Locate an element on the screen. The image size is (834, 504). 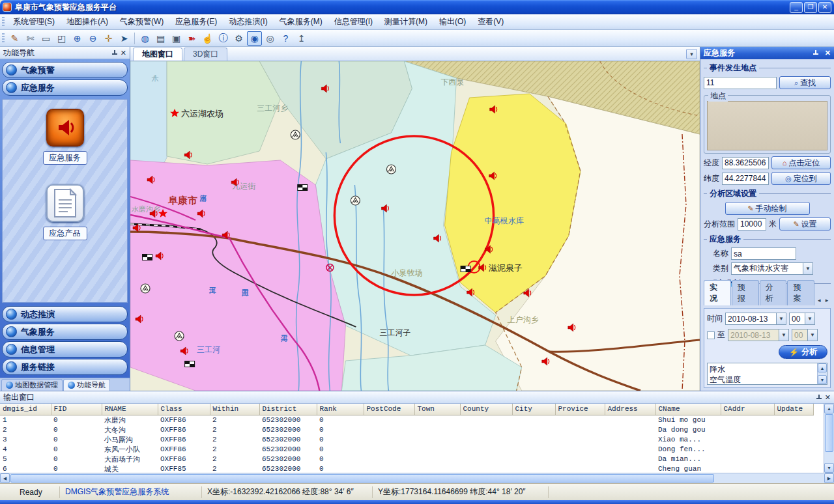
print-icon: ▣ is located at coordinates (176, 38).